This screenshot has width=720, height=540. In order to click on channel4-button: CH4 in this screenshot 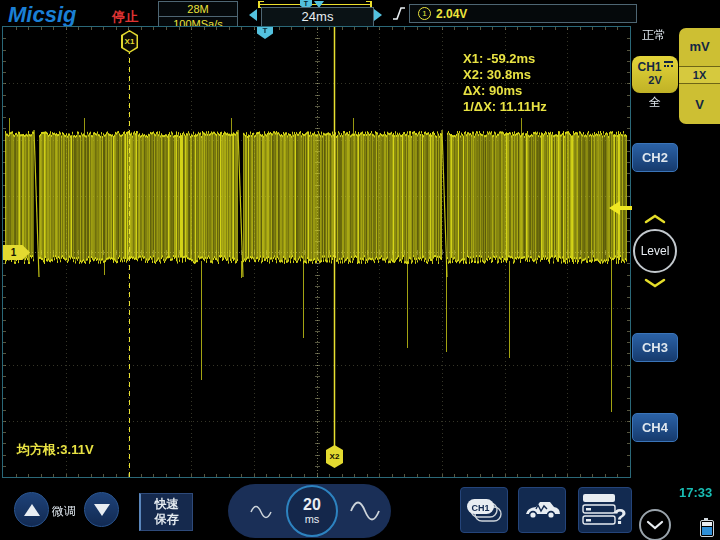, I will do `click(655, 428)`.